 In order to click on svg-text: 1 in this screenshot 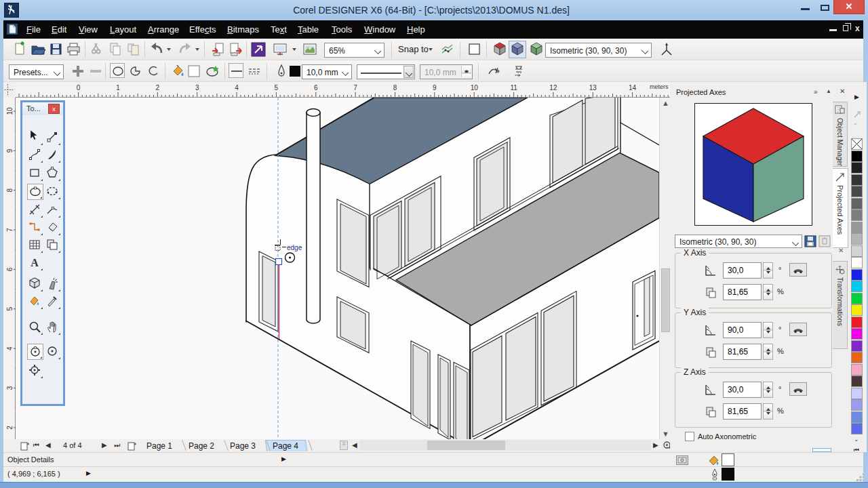, I will do `click(118, 88)`.